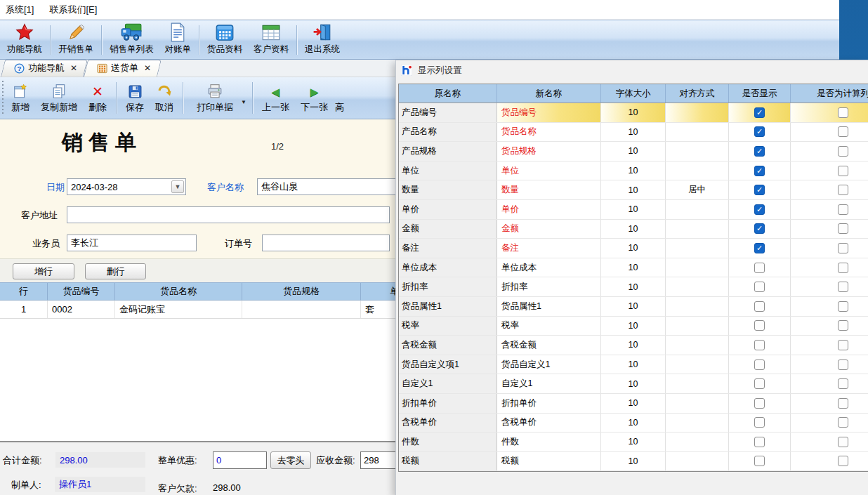 This screenshot has width=868, height=495. What do you see at coordinates (633, 113) in the screenshot?
I see `dialog-table-row: 产品编号货品编号10✓` at bounding box center [633, 113].